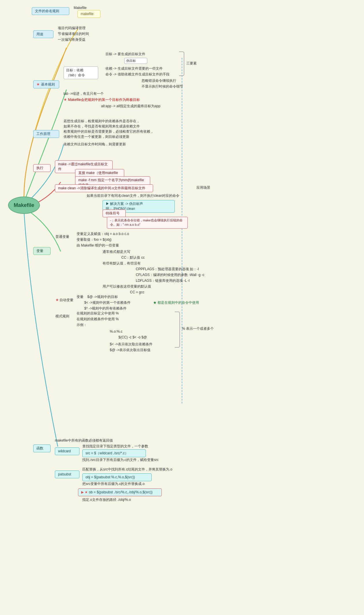 This screenshot has height=615, width=364. I want to click on minus-note: -：表示此条命令出错，make也会继续执行后续的命令。如："-rm a.o b.…, so click(147, 223).